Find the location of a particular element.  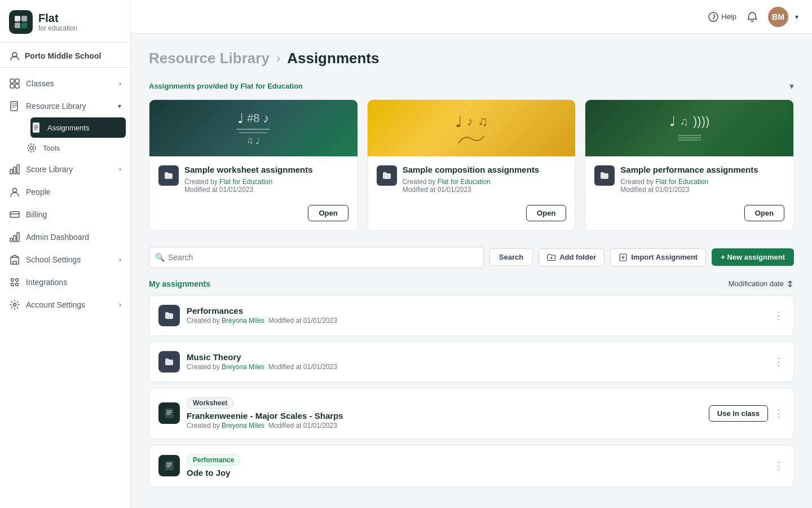

frankenweenie-title: Frankenweenie - Major Scales - Sharps is located at coordinates (444, 415).